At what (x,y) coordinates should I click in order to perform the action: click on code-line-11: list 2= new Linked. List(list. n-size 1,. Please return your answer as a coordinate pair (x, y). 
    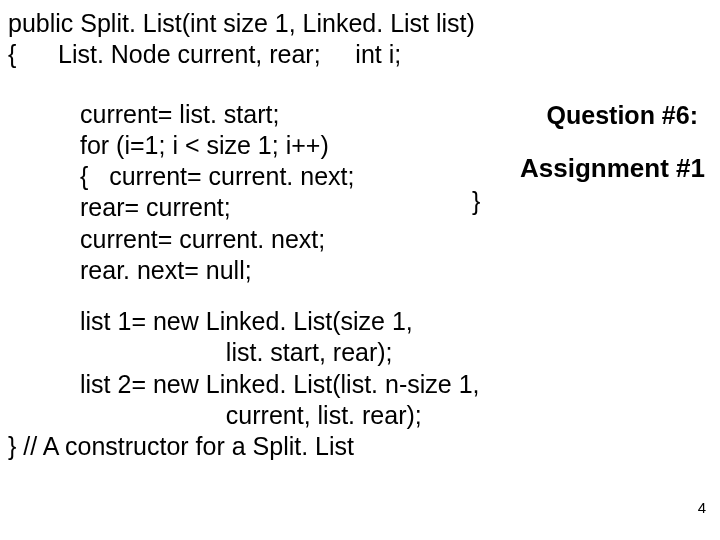
    Looking at the image, I should click on (280, 384).